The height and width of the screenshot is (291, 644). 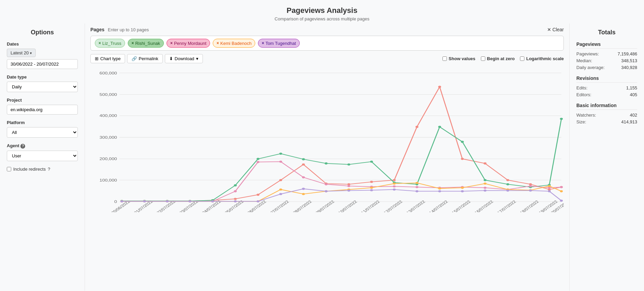 I want to click on tag-kemi-badenoch: × Kemi Badenoch, so click(x=234, y=43).